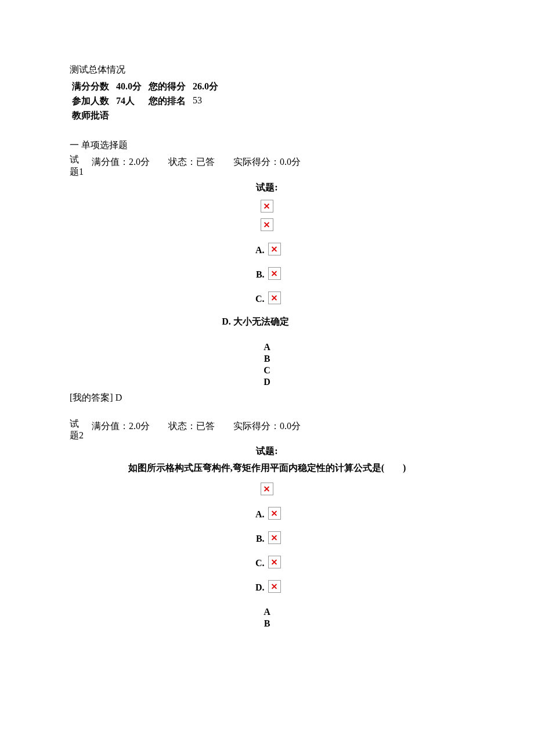  Describe the element at coordinates (267, 370) in the screenshot. I see `q1-choice-c: C` at that location.